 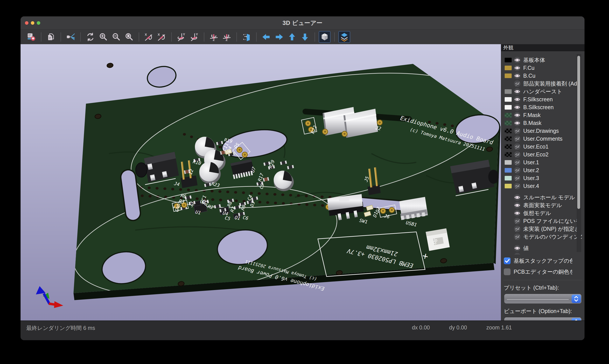 What do you see at coordinates (214, 37) in the screenshot?
I see `rotate-z-clockwise-button: Z` at bounding box center [214, 37].